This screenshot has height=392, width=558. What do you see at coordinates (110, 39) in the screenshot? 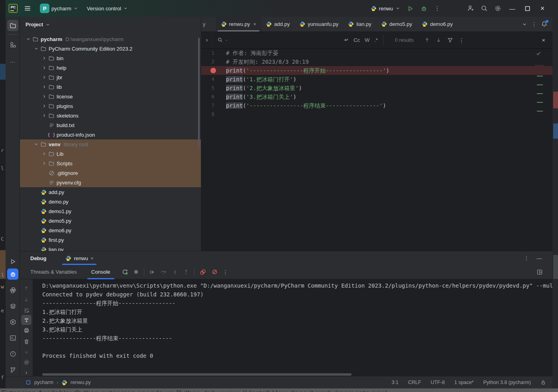
I see `tree-item-pycharm: pycharmD:\wanganxuexi\pycharm` at bounding box center [110, 39].